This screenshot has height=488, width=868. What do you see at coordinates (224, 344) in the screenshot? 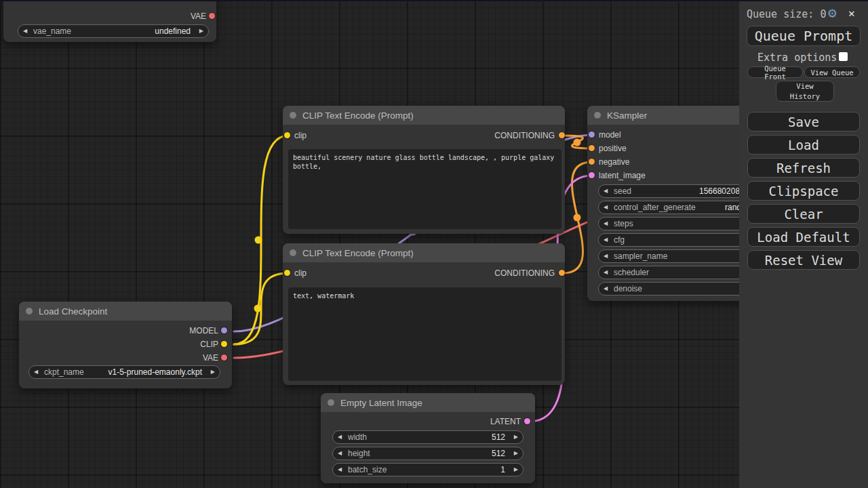
I see `output-port-clip` at bounding box center [224, 344].